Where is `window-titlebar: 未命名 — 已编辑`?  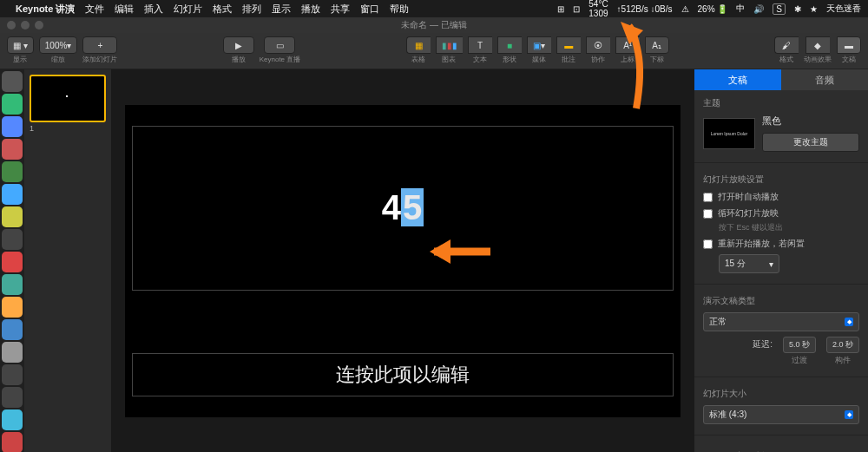 window-titlebar: 未命名 — 已编辑 is located at coordinates (434, 25).